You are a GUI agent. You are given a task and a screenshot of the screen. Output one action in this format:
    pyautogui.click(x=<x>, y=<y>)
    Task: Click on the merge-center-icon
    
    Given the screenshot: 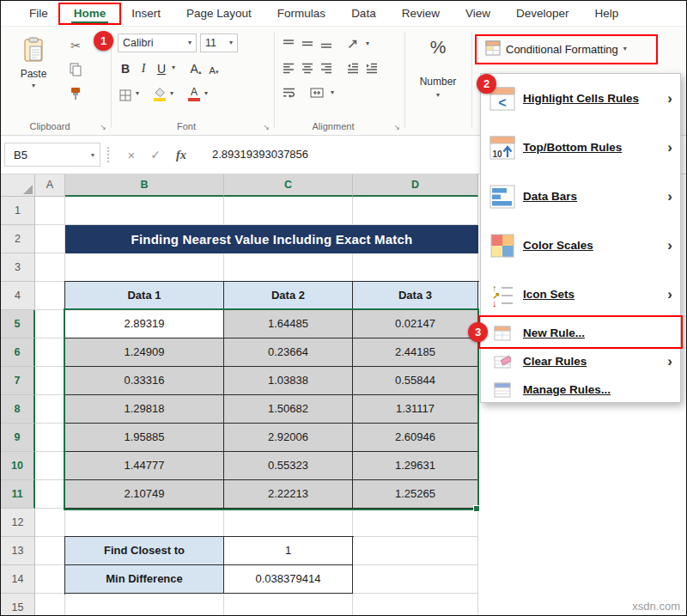 What is the action you would take?
    pyautogui.click(x=317, y=93)
    